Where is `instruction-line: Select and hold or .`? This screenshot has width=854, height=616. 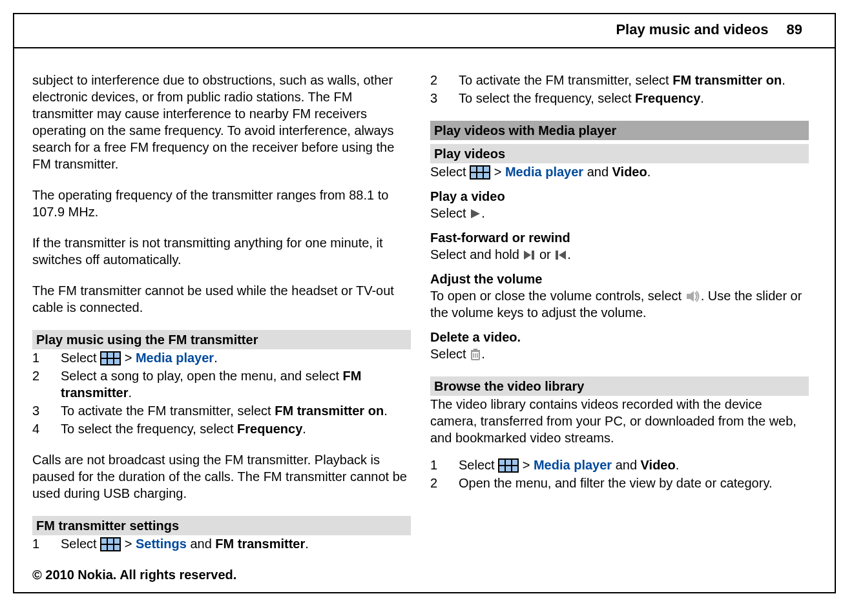 instruction-line: Select and hold or . is located at coordinates (620, 254).